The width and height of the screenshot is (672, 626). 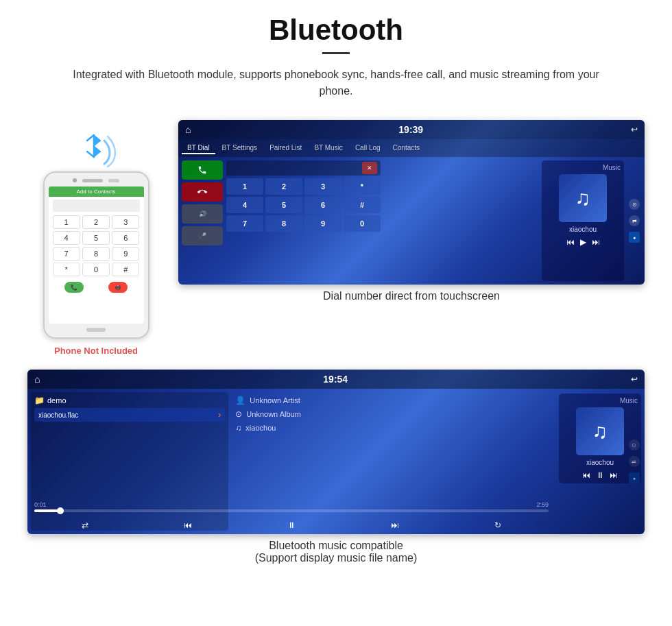 What do you see at coordinates (586, 475) in the screenshot?
I see `prev-track-button-2: ⏮` at bounding box center [586, 475].